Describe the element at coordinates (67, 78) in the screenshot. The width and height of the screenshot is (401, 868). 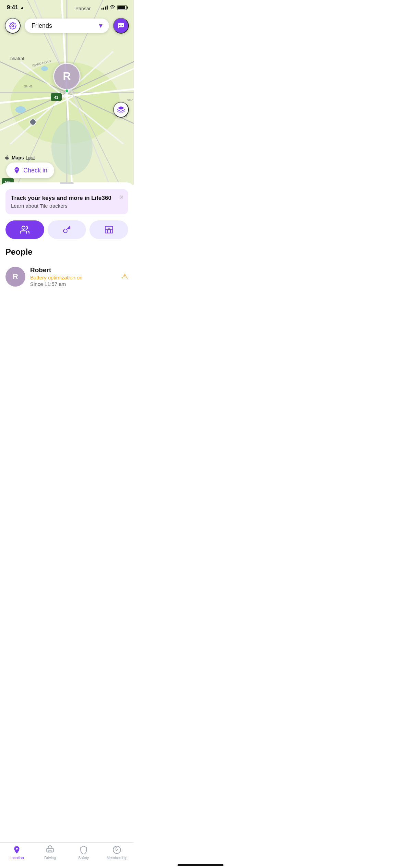
I see `user-marker: R` at that location.